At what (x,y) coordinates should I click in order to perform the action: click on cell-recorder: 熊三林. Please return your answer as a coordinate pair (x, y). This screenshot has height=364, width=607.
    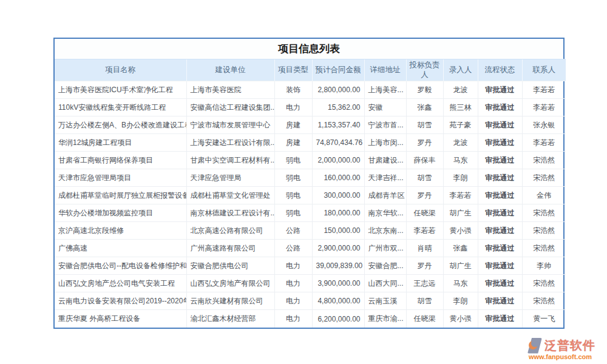
    Looking at the image, I should click on (460, 108).